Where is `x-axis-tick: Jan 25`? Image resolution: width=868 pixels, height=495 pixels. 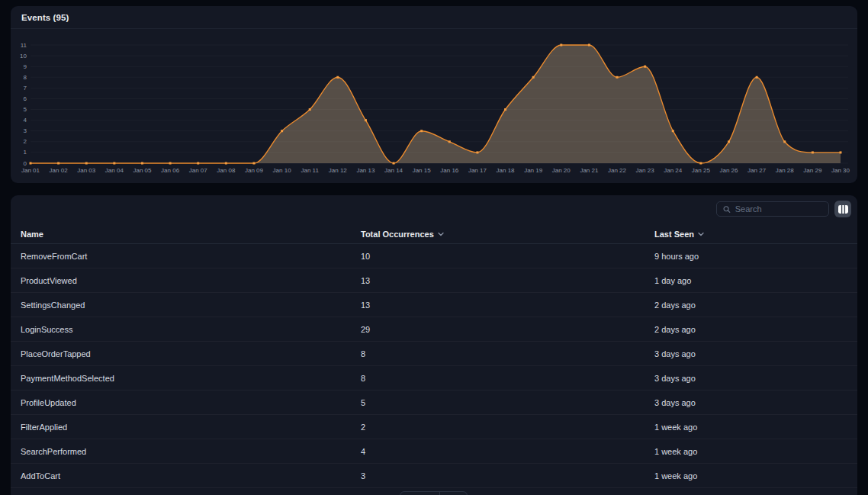
x-axis-tick: Jan 25 is located at coordinates (702, 171).